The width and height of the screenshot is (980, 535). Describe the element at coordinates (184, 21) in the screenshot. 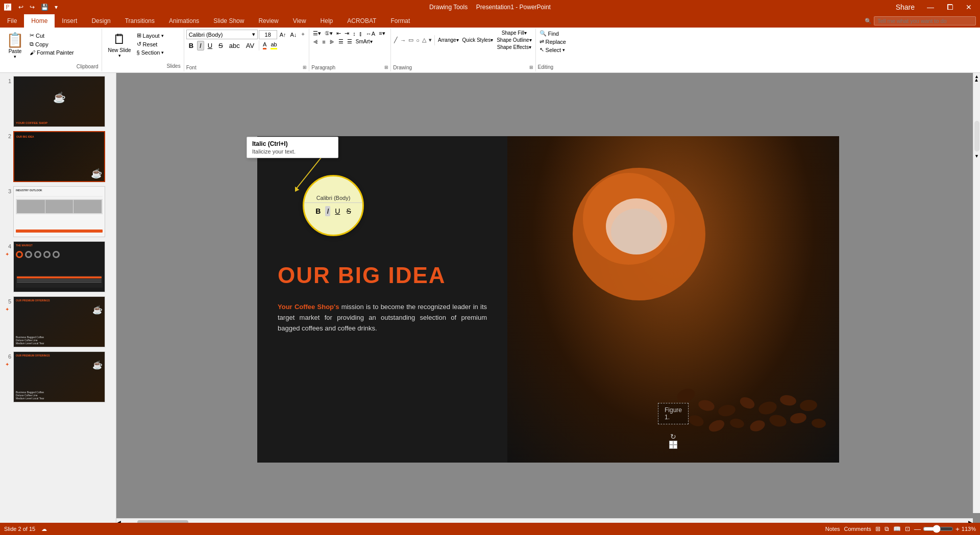

I see `tab-animations: Animations` at that location.